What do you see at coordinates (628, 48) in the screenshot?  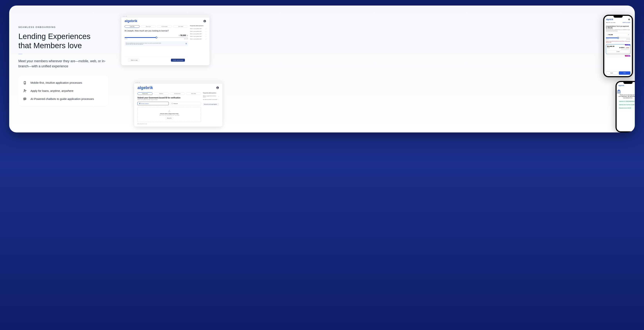 I see `apr-strike: 14.300%` at bounding box center [628, 48].